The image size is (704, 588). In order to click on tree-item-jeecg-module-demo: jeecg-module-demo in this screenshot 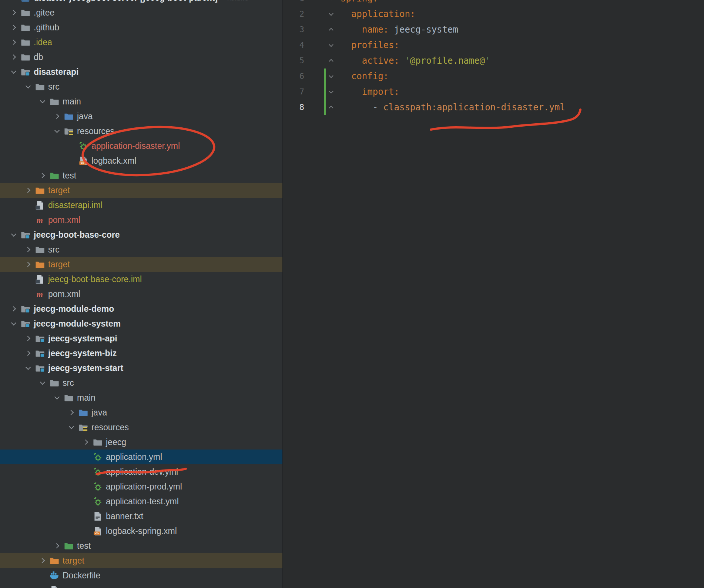, I will do `click(141, 309)`.